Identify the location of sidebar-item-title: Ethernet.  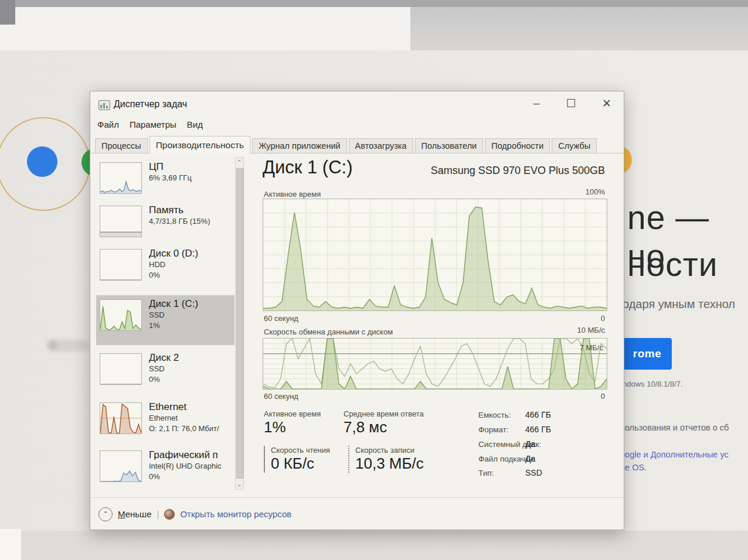
(184, 407).